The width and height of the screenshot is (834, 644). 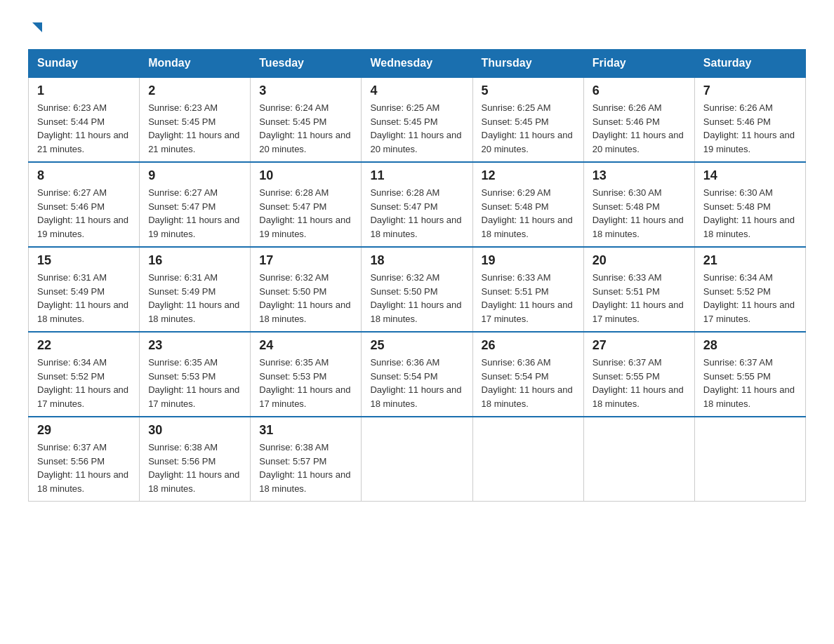 What do you see at coordinates (306, 431) in the screenshot?
I see `day-number: 31` at bounding box center [306, 431].